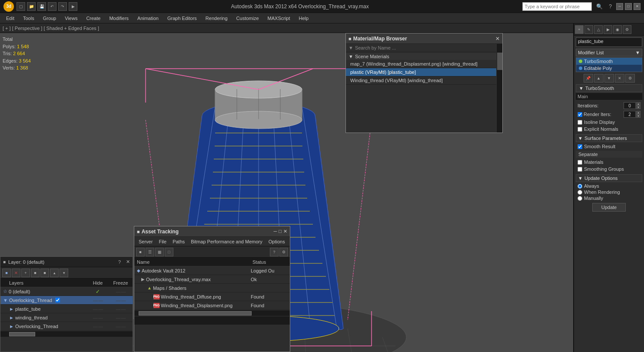 Image resolution: width=644 pixels, height=352 pixels. Describe the element at coordinates (557, 7) in the screenshot. I see `search-input` at that location.